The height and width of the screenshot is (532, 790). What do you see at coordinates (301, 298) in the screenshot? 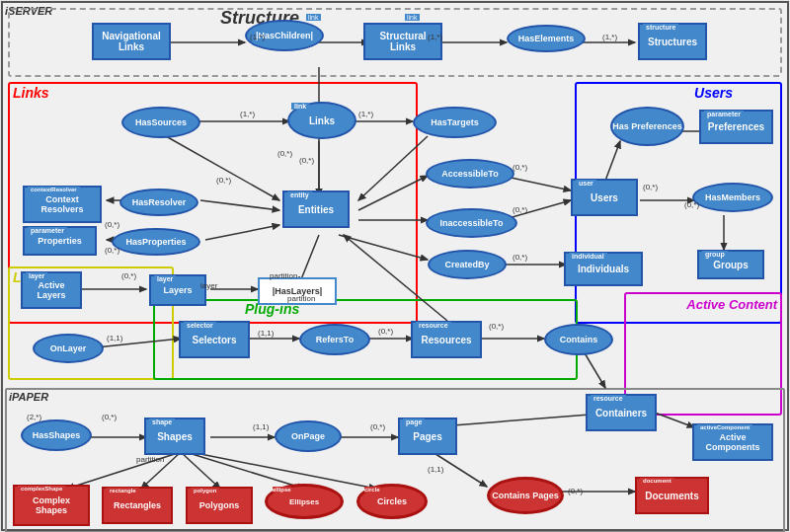
I see `partition-label2: partition` at bounding box center [301, 298].